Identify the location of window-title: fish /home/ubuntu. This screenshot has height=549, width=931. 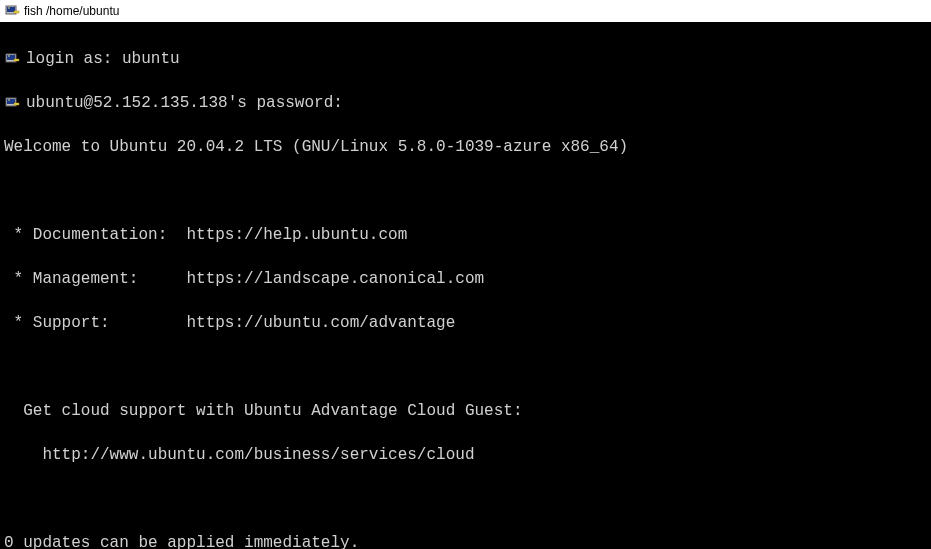
(72, 11).